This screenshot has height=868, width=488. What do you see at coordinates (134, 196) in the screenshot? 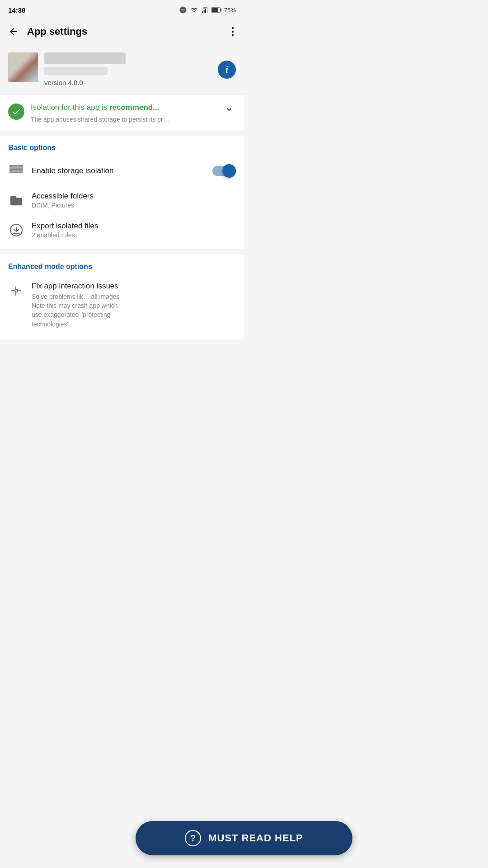
I see `accessible-folders-title: Accessible folders` at bounding box center [134, 196].